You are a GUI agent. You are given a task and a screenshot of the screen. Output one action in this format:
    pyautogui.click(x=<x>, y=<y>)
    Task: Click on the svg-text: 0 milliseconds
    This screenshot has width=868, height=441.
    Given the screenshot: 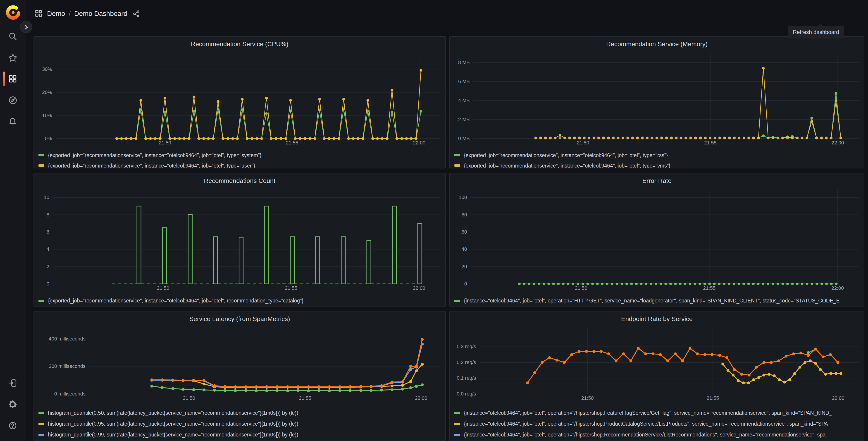 What is the action you would take?
    pyautogui.click(x=70, y=394)
    